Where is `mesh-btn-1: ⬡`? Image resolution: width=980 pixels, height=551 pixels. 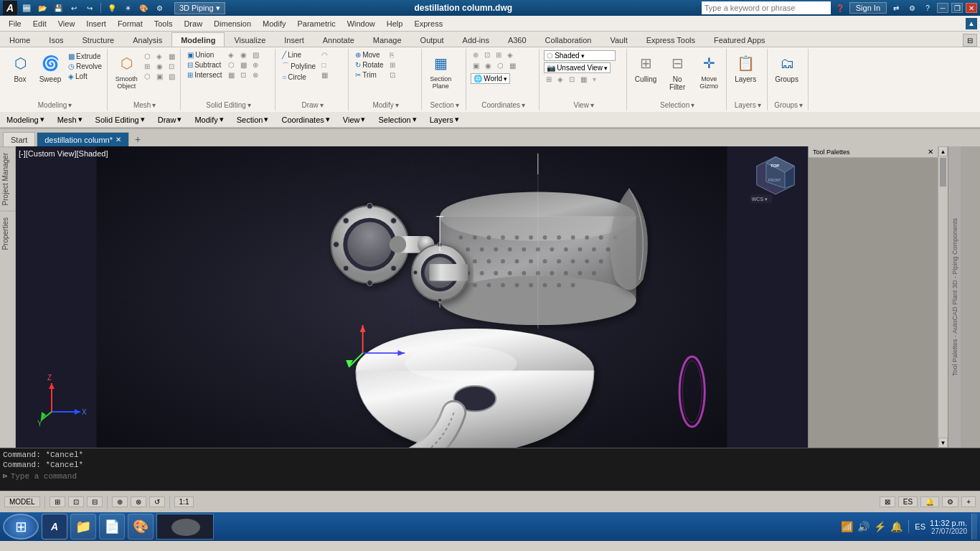
mesh-btn-1: ⬡ is located at coordinates (148, 56).